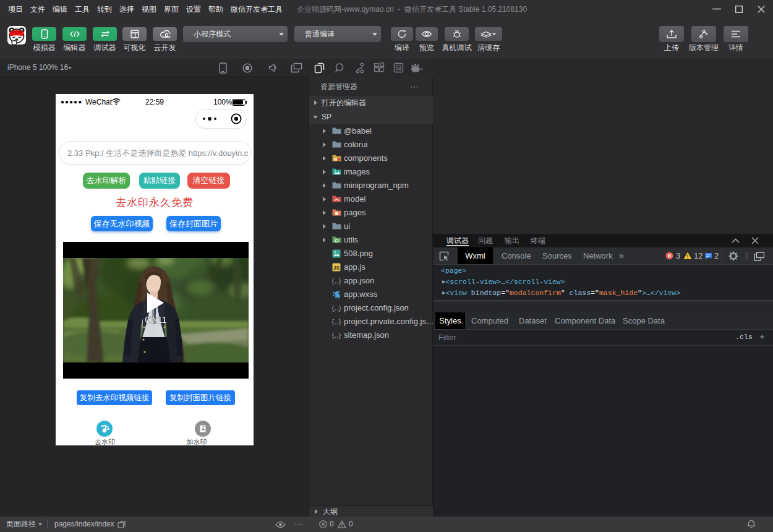 The width and height of the screenshot is (773, 532). What do you see at coordinates (336, 268) in the screenshot?
I see `svg-text: JS` at bounding box center [336, 268].